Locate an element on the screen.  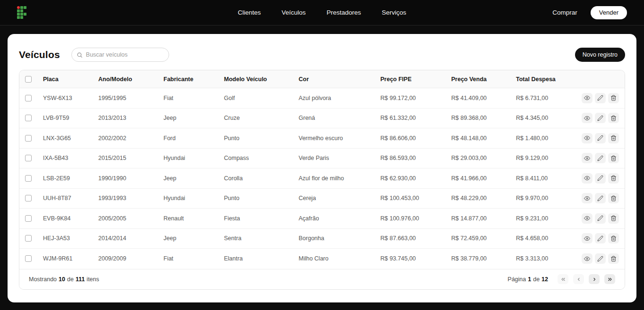
cell-total-despesa: R$ 9.231,00 is located at coordinates (545, 218).